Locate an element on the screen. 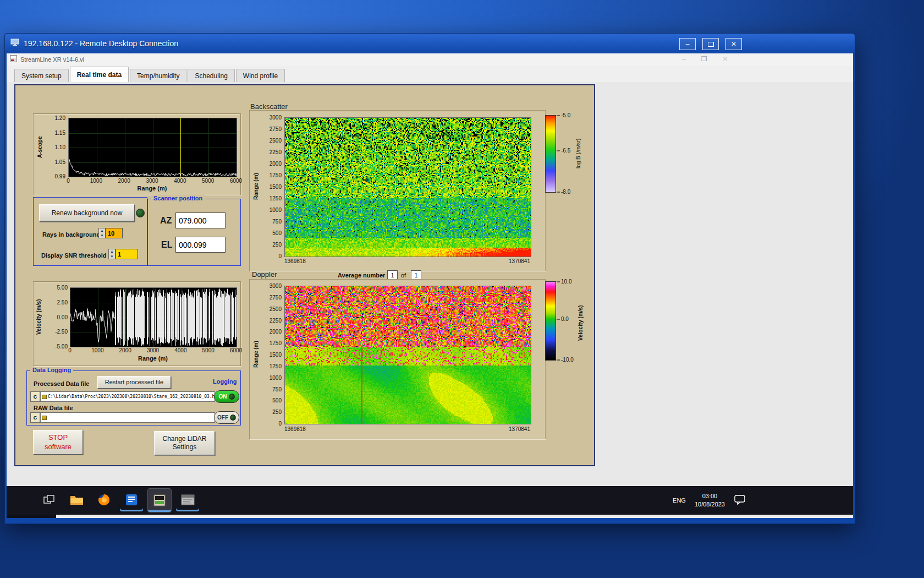 The height and width of the screenshot is (578, 924). app-close-button: ✕ is located at coordinates (725, 59).